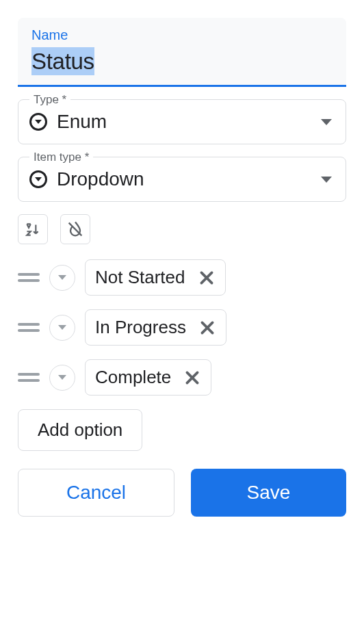 The height and width of the screenshot is (635, 364). What do you see at coordinates (63, 62) in the screenshot?
I see `name-input: Status` at bounding box center [63, 62].